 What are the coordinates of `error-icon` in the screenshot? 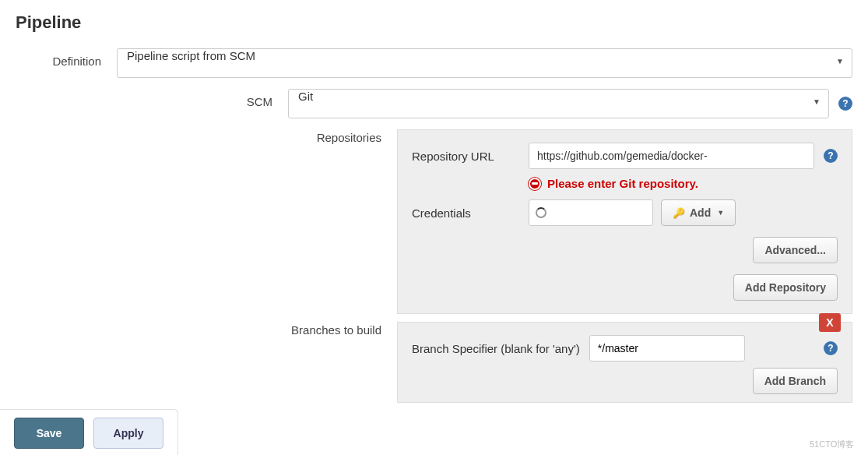 It's located at (535, 184).